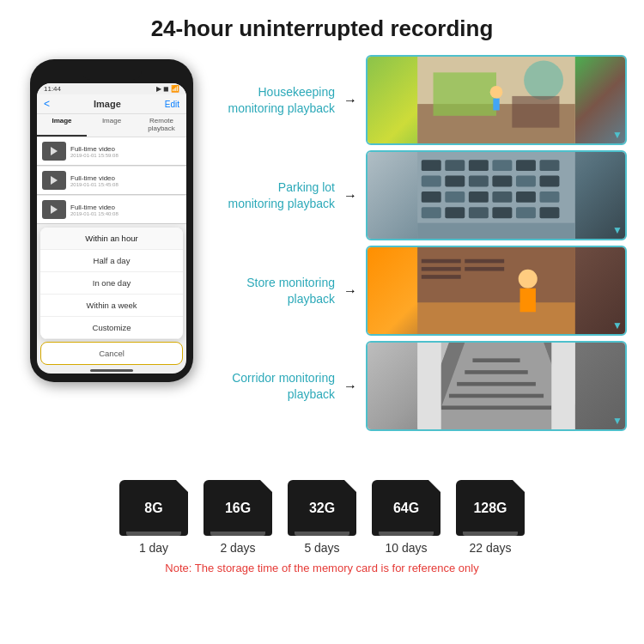  Describe the element at coordinates (322, 508) in the screenshot. I see `sd-card-32g: 32G` at that location.